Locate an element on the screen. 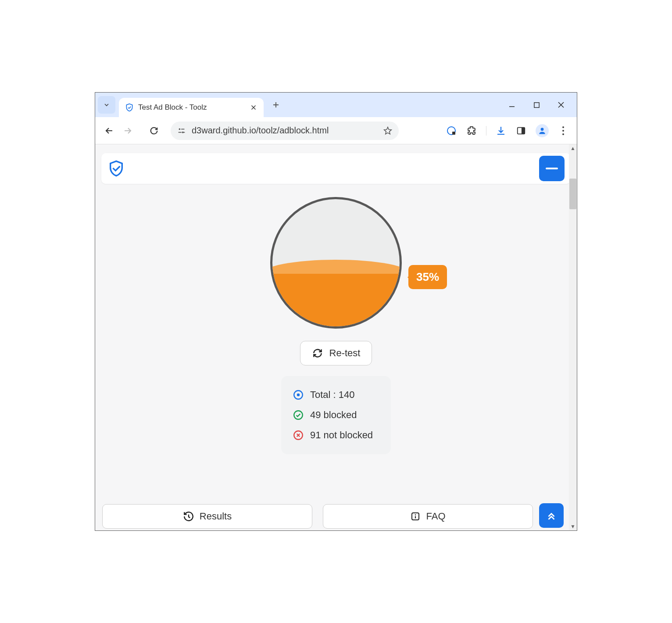 This screenshot has height=623, width=672. forward-button is located at coordinates (128, 131).